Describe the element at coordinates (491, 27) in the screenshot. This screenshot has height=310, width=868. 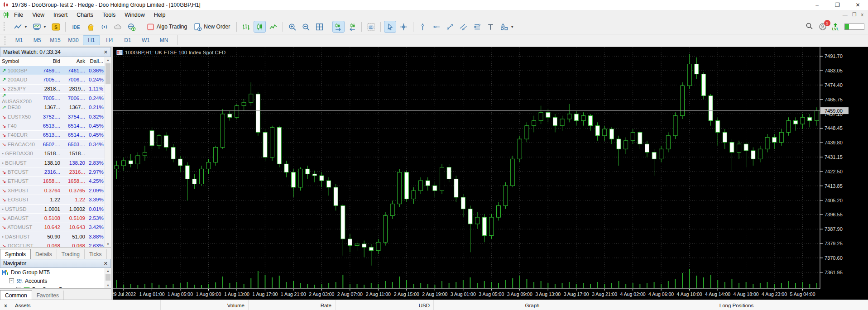
I see `text-button` at that location.